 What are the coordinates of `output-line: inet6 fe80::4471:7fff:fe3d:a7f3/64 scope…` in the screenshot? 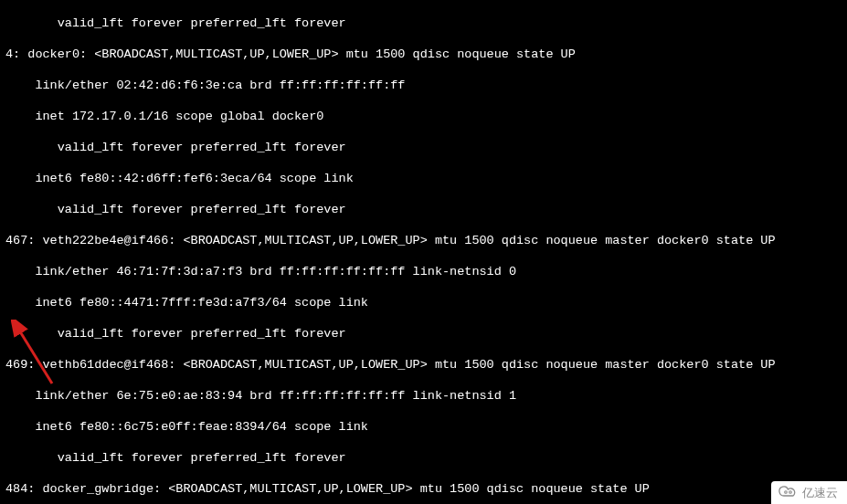 It's located at (424, 303).